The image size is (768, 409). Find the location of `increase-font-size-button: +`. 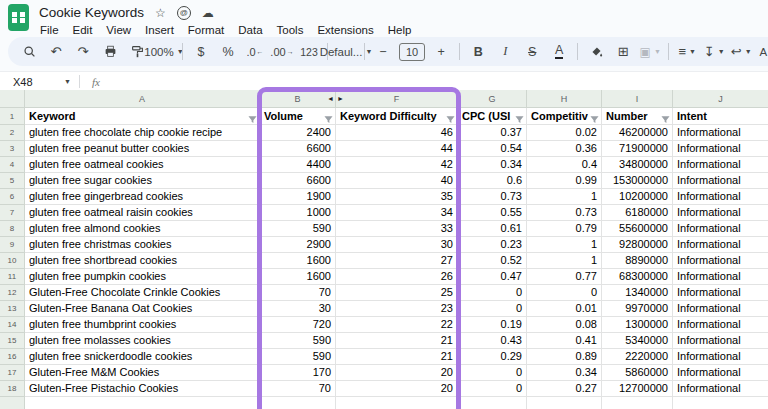

increase-font-size-button: + is located at coordinates (441, 52).